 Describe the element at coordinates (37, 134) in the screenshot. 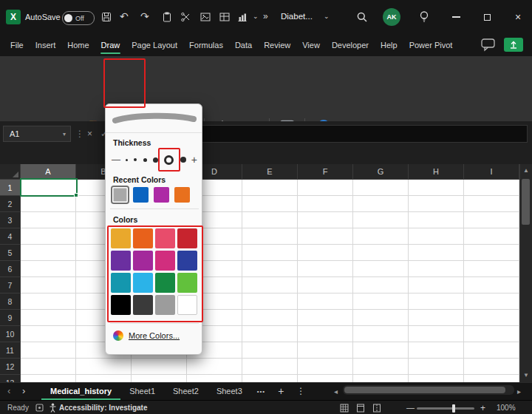

I see `name-box: A1 ▾` at that location.